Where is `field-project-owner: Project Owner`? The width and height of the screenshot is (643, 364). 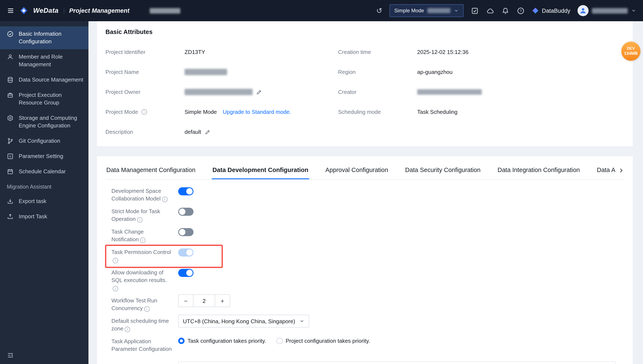 field-project-owner: Project Owner is located at coordinates (222, 92).